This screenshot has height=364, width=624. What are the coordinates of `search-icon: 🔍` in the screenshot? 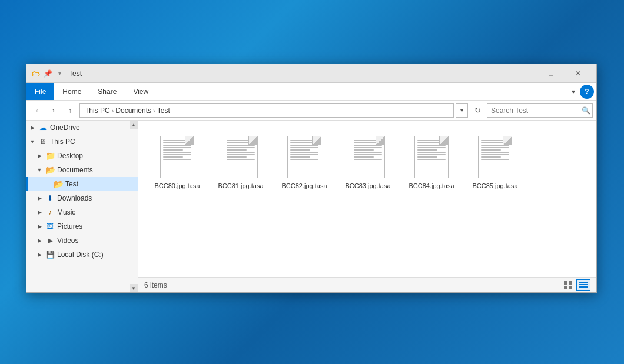 It's located at (586, 111).